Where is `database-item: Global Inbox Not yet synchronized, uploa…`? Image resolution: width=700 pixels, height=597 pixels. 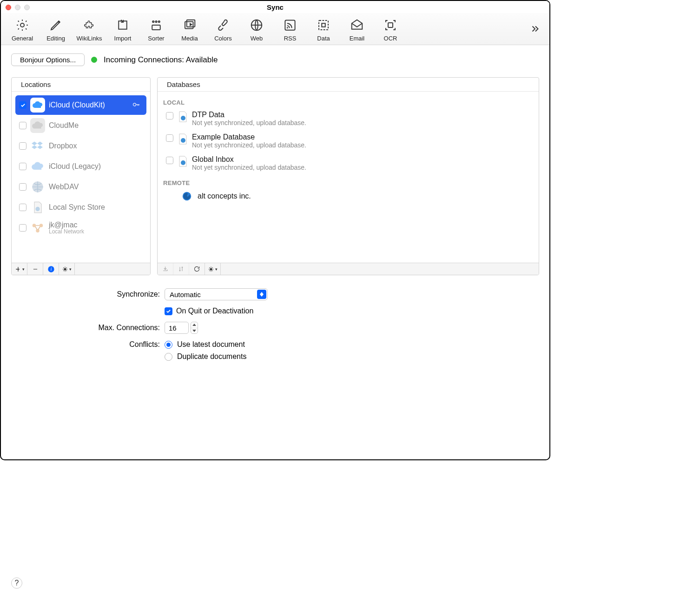
database-item: Global Inbox Not yet synchronized, uploa… is located at coordinates (348, 165).